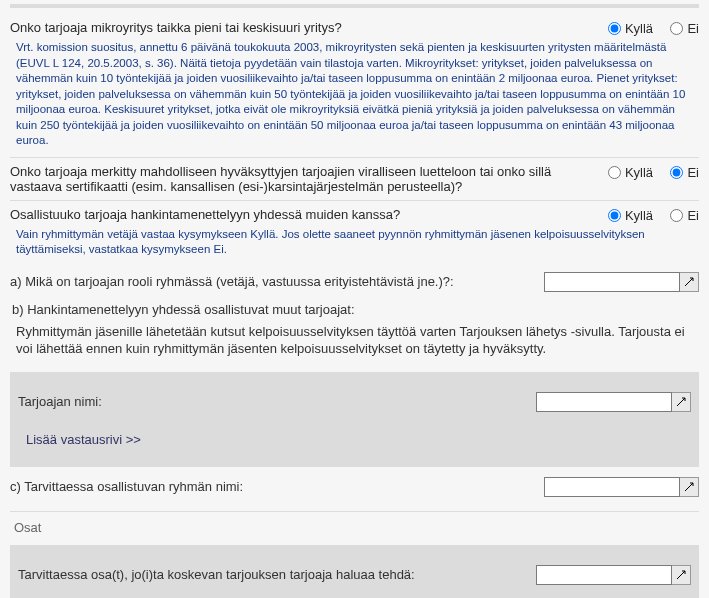 This screenshot has width=709, height=598. Describe the element at coordinates (622, 487) in the screenshot. I see `field-group-name-control` at that location.